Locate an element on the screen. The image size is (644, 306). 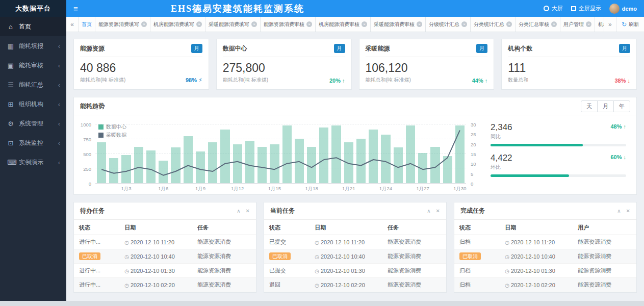
tab-12: 机构管理× is located at coordinates (600, 24).